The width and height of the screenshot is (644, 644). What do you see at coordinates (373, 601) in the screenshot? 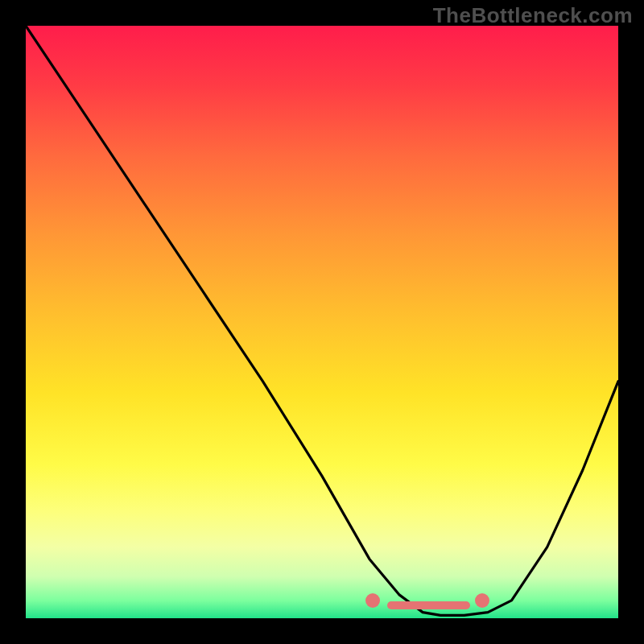
I see `highlight-dot-start` at bounding box center [373, 601].